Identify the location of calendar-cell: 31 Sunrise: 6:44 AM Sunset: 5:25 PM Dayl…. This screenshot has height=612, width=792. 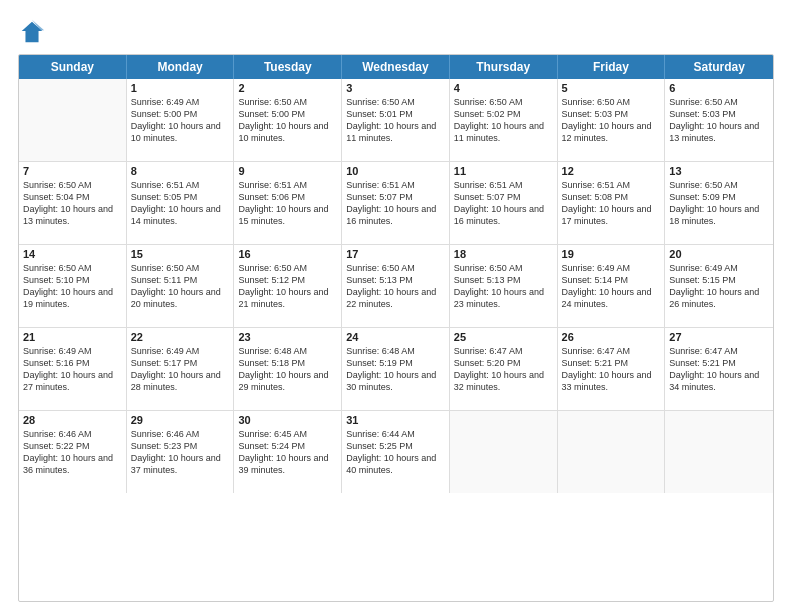
(396, 452).